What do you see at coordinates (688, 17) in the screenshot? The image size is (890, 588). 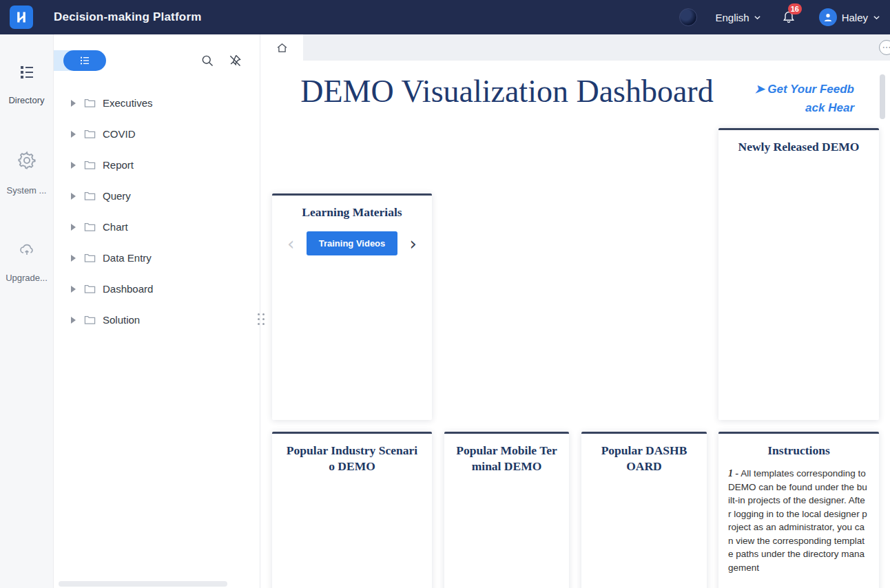 I see `theme-icon` at bounding box center [688, 17].